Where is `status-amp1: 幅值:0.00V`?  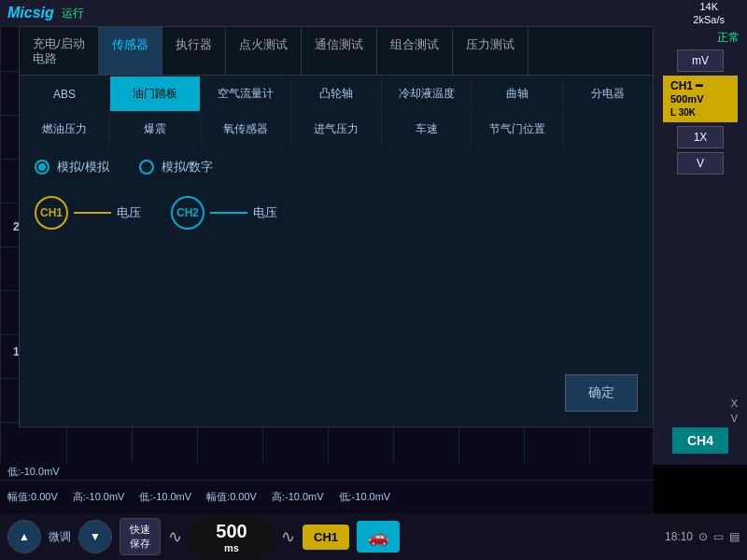 status-amp1: 幅值:0.00V is located at coordinates (33, 497).